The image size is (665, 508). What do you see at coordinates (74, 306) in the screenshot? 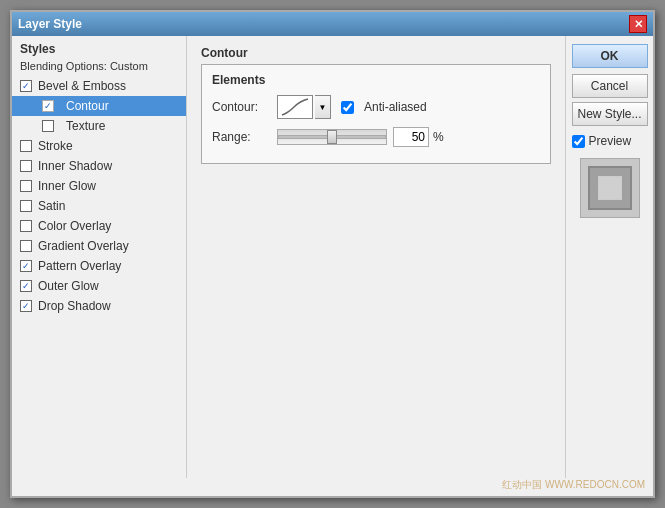
I see `drop-shadow-label: Drop Shadow` at bounding box center [74, 306].